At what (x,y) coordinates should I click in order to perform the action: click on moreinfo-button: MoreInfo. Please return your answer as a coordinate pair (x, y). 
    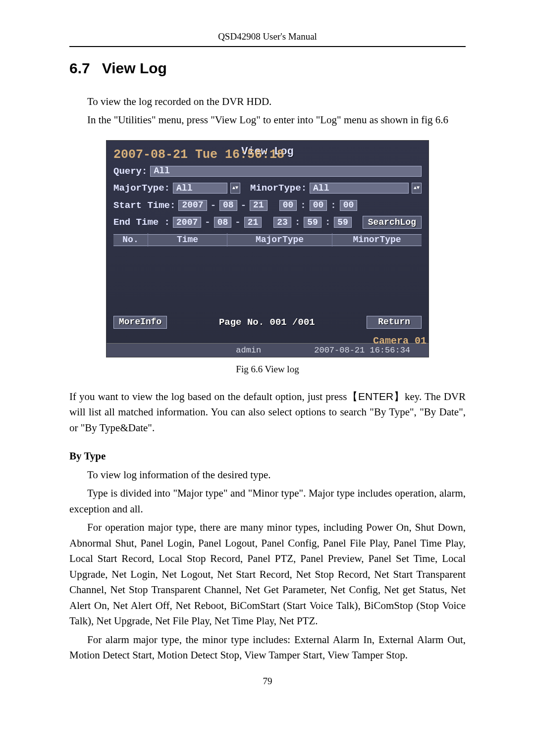
    Looking at the image, I should click on (140, 322).